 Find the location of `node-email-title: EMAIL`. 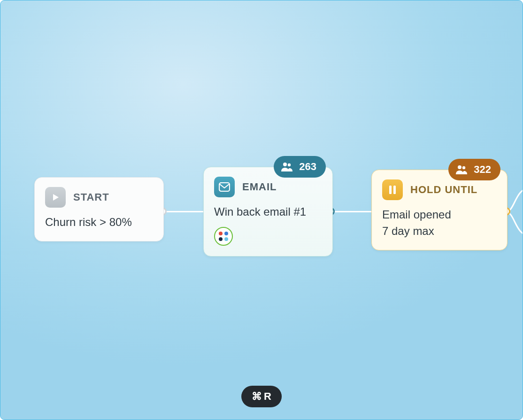

node-email-title: EMAIL is located at coordinates (259, 187).